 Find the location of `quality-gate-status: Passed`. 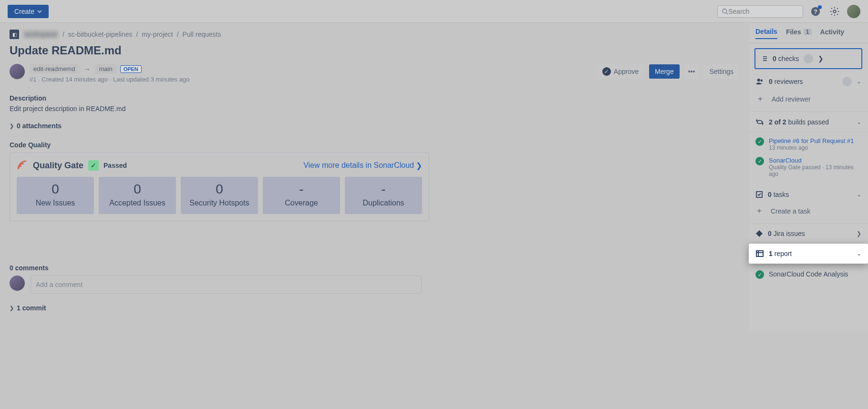

quality-gate-status: Passed is located at coordinates (115, 165).